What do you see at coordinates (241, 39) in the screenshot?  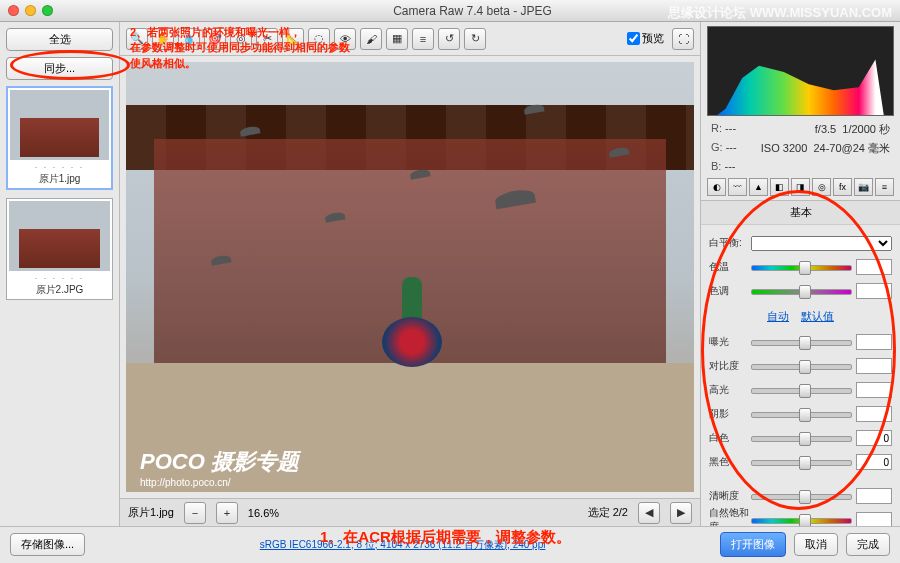 I see `target-adjust-tool: ◎` at bounding box center [241, 39].